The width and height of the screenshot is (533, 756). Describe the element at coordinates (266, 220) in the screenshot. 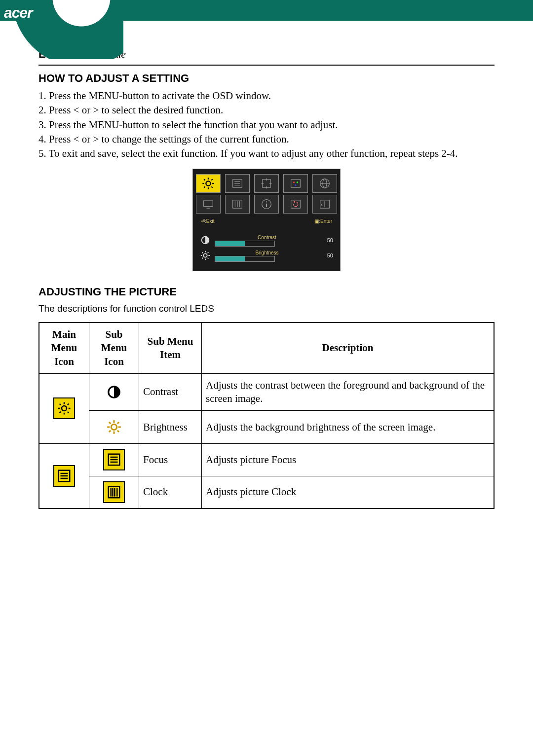

I see `osd-panel: ⏎:Exit ▣:Enter Contrast 50` at that location.